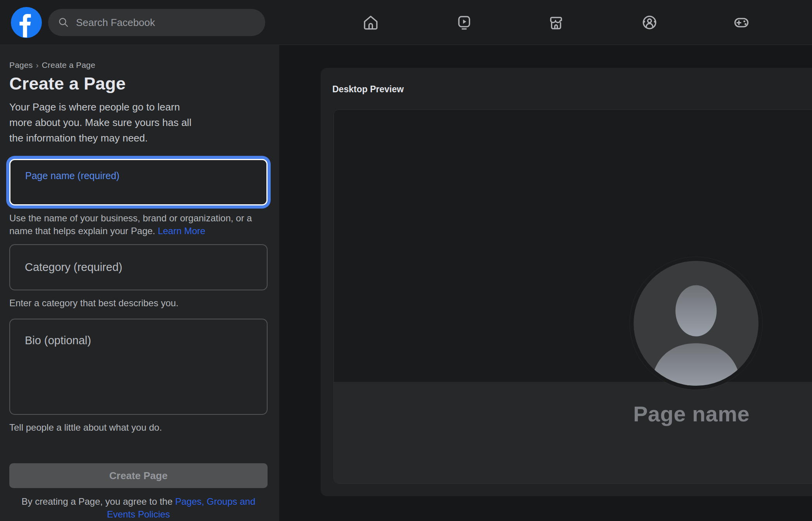 This screenshot has width=812, height=521. I want to click on terms-prefix: By creating a Page, you agree to the, so click(98, 502).